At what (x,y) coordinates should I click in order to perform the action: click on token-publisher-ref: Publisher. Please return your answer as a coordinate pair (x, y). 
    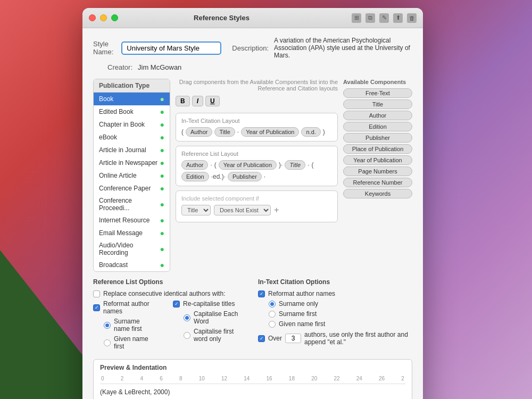
    Looking at the image, I should click on (245, 177).